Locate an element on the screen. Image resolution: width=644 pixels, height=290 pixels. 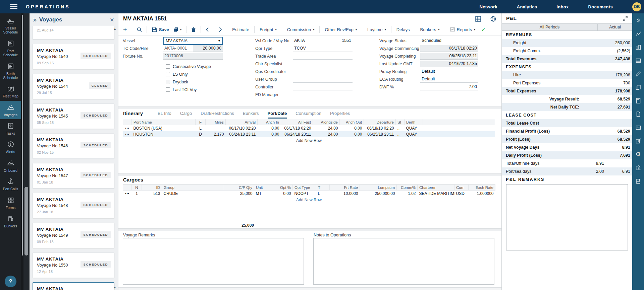
line-chart-icon is located at coordinates (638, 38).